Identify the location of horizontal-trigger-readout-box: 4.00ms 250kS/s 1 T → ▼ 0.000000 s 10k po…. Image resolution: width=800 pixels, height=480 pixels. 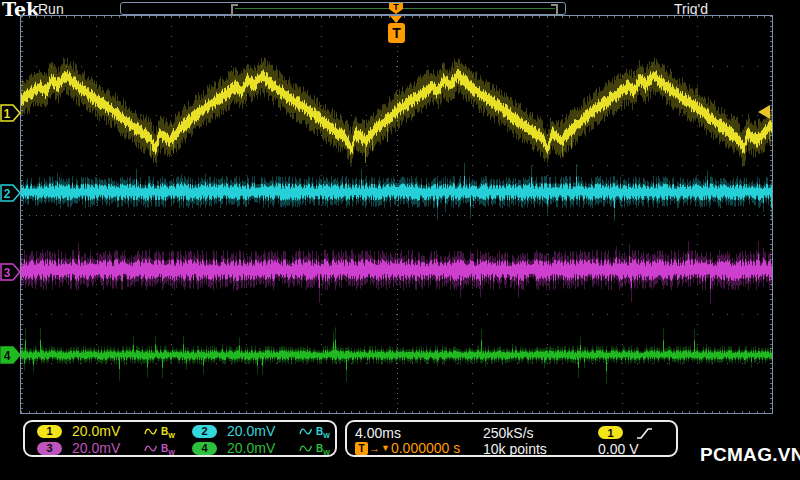
(512, 438).